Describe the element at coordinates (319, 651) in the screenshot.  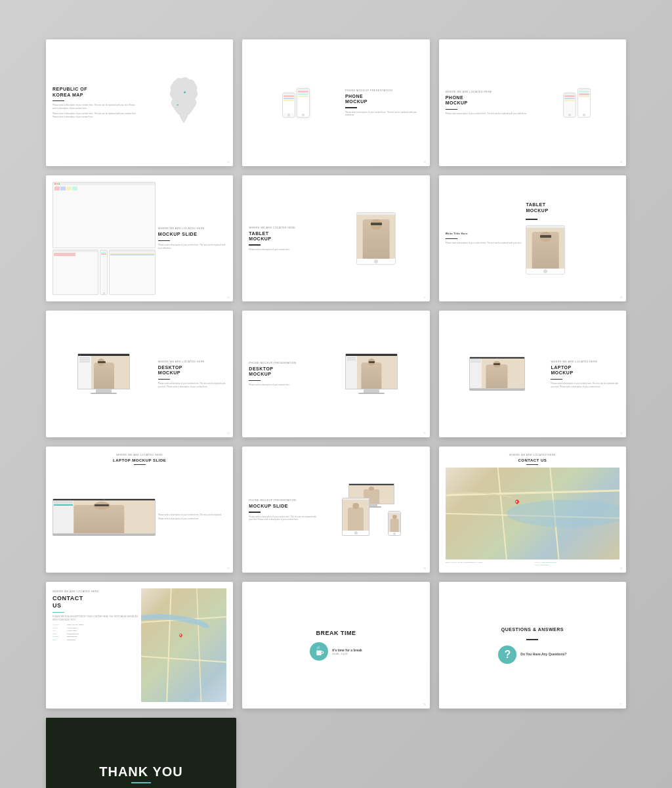
I see `break-icon-circle` at that location.